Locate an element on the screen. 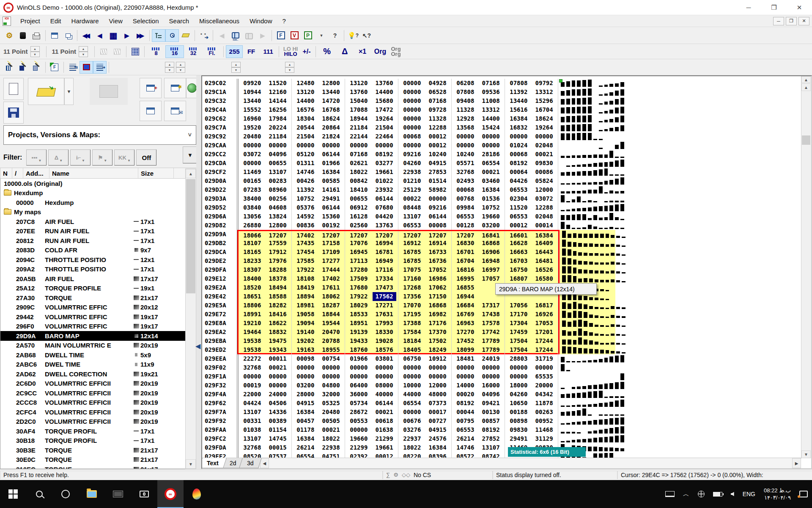 The height and width of the screenshot is (508, 812). hex-cell: 12800 is located at coordinates (278, 225).